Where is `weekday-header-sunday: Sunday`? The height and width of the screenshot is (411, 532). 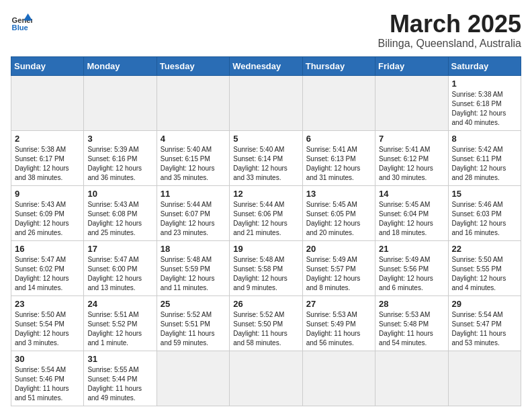 weekday-header-sunday: Sunday is located at coordinates (48, 66).